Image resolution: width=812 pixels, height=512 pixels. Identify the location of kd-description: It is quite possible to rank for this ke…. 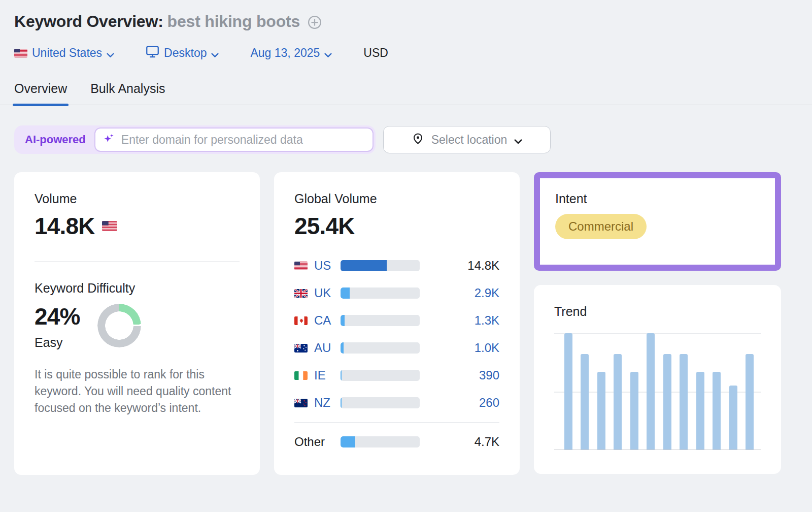
(137, 391).